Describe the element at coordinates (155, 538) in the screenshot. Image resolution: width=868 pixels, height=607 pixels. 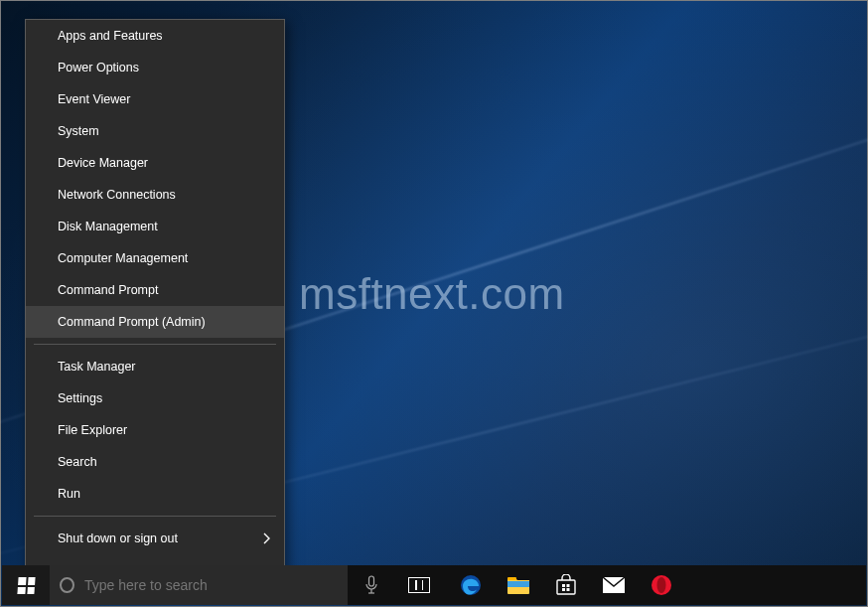
I see `menu-item: Shut down or sign out` at that location.